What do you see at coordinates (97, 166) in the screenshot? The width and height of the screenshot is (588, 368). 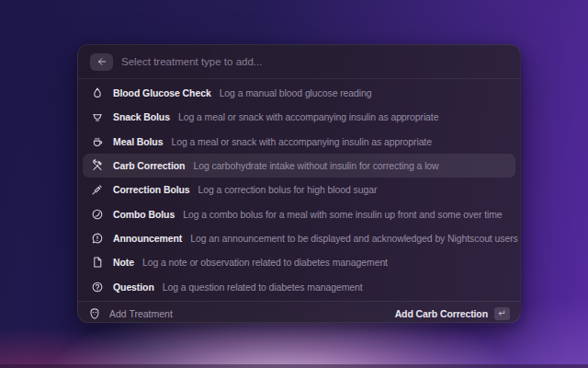 I see `hammer-wrench-icon` at bounding box center [97, 166].